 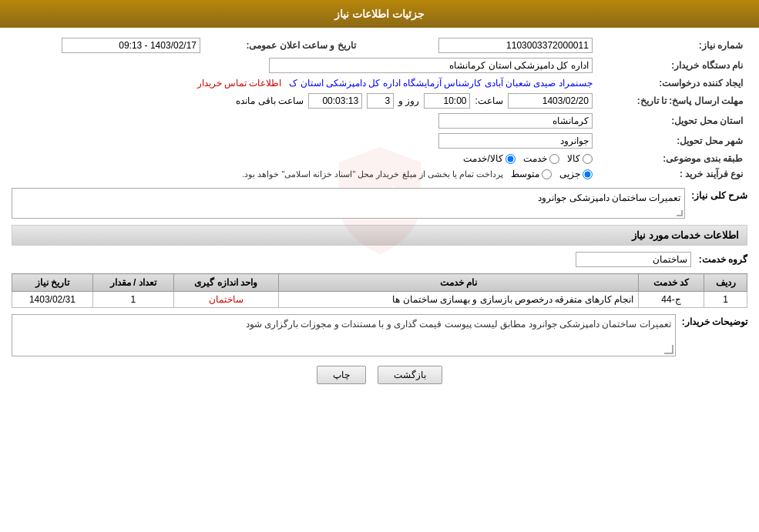 What do you see at coordinates (516, 45) in the screenshot?
I see `shamare-niaz-input` at bounding box center [516, 45].